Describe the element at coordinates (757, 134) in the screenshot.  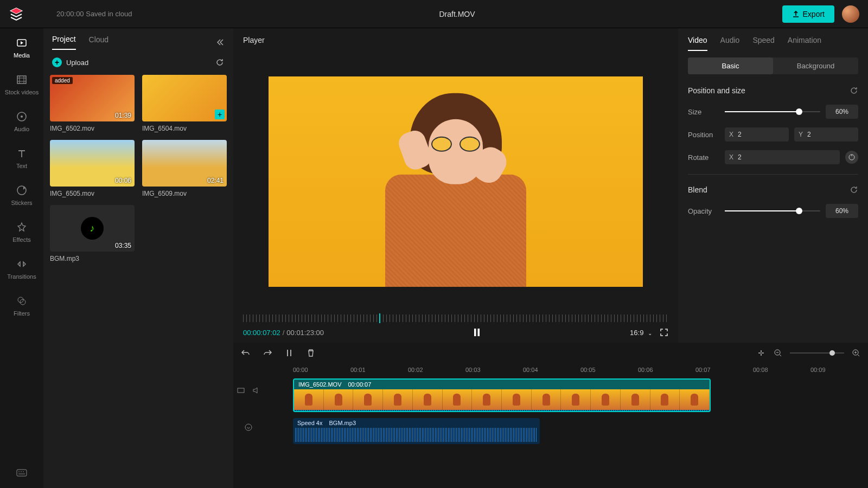
I see `position-x-input: X2` at that location.